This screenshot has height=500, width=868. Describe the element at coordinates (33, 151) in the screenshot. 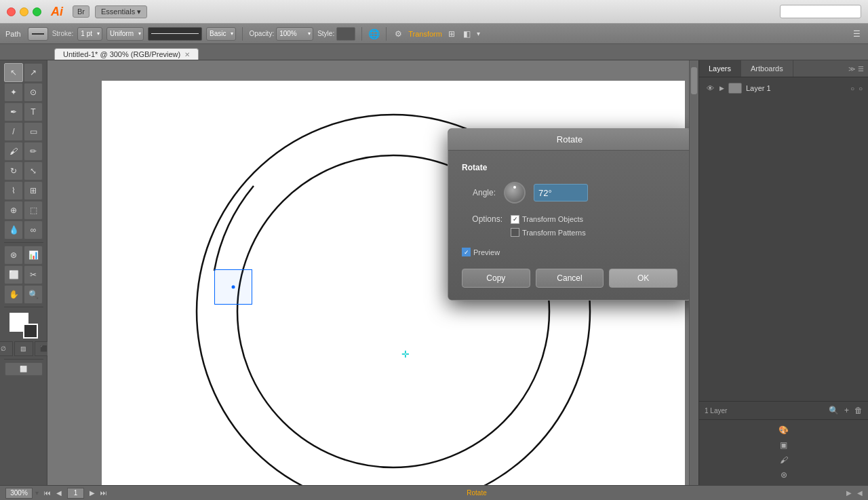

I see `pencil-tool: ✏` at that location.